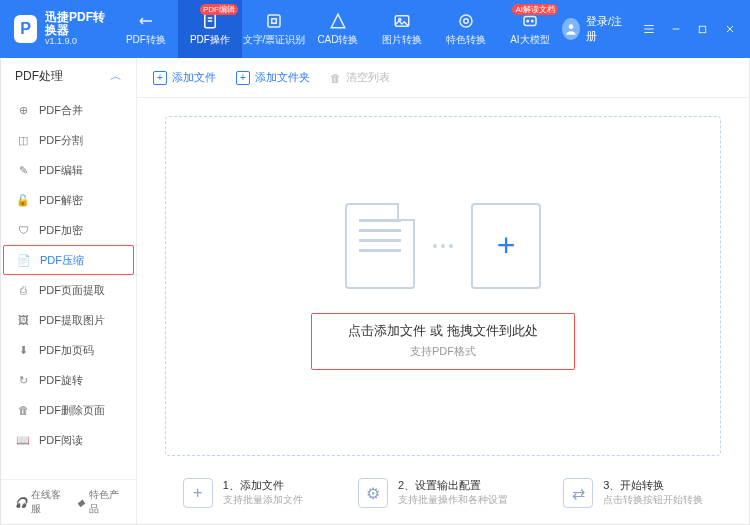  Describe the element at coordinates (243, 493) in the screenshot. I see `step-1: + 1、添加文件支持批量添加文件` at that location.